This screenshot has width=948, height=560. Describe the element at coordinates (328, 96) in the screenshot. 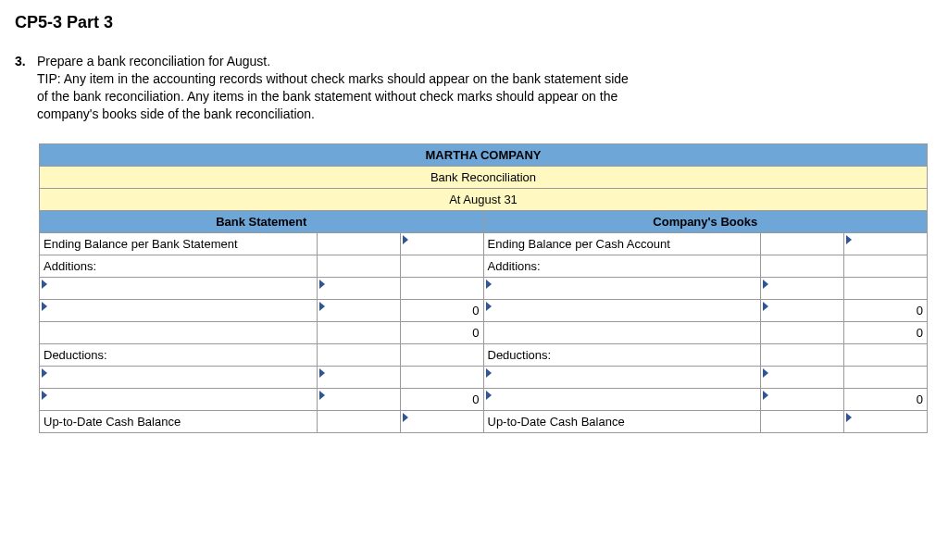

I see `tip-line-2: of the bank reconciliation. Any items in…` at that location.